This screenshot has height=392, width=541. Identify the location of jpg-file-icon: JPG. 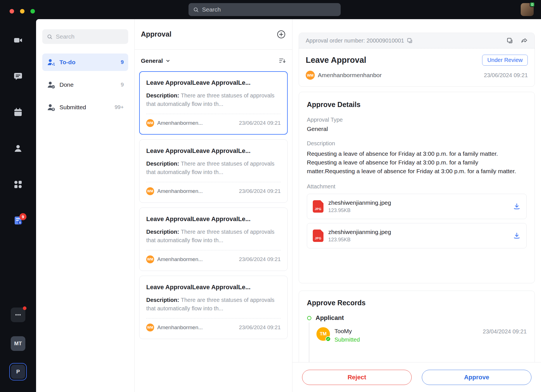
(318, 236).